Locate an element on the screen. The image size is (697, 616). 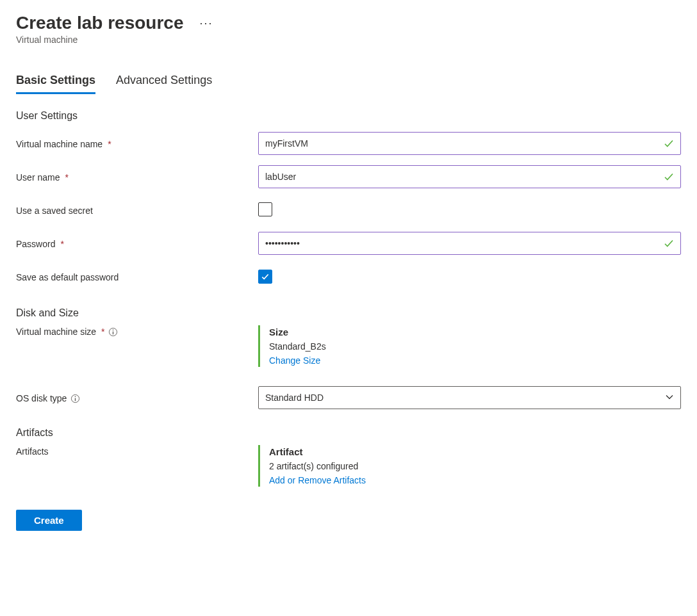
os-disk-label: OS disk type is located at coordinates (137, 398).